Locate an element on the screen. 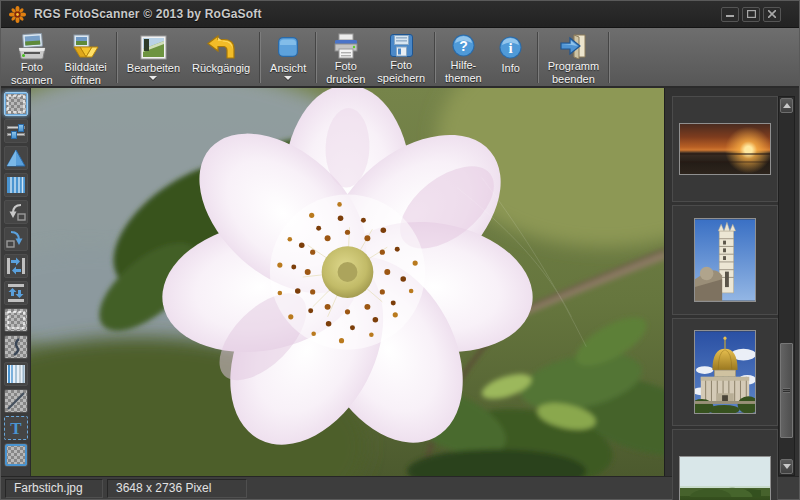 The width and height of the screenshot is (800, 500). sharpen-tool is located at coordinates (16, 158).